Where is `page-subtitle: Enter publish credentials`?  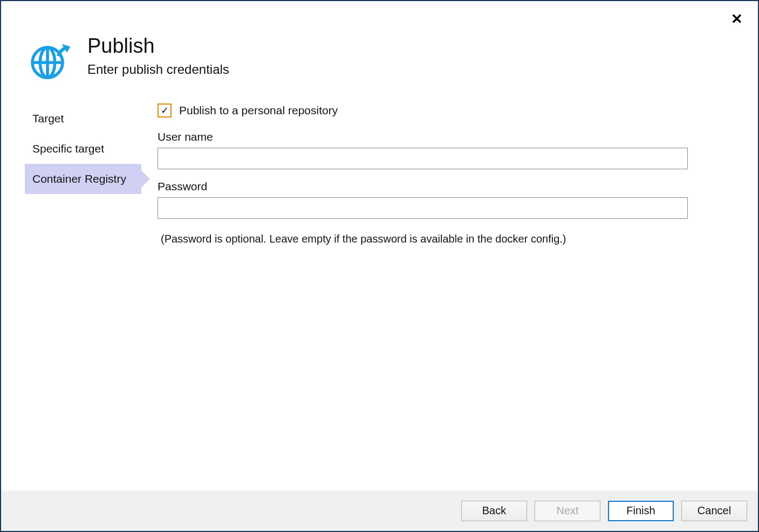 page-subtitle: Enter publish credentials is located at coordinates (159, 70).